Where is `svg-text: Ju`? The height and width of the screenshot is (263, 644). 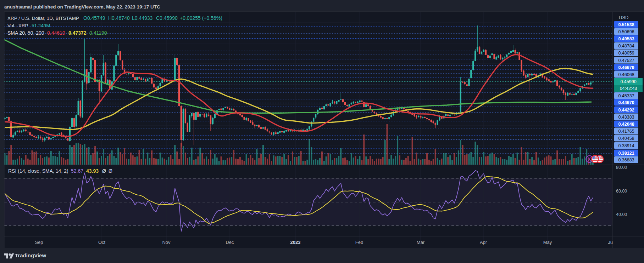 svg-text: Ju is located at coordinates (610, 242).